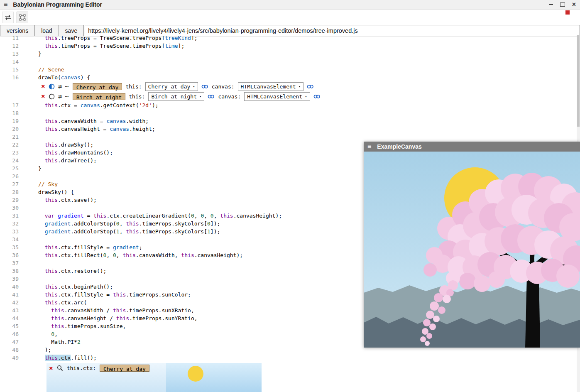 The width and height of the screenshot is (580, 392). I want to click on example-canvas-title: ExampleCanvas, so click(399, 147).